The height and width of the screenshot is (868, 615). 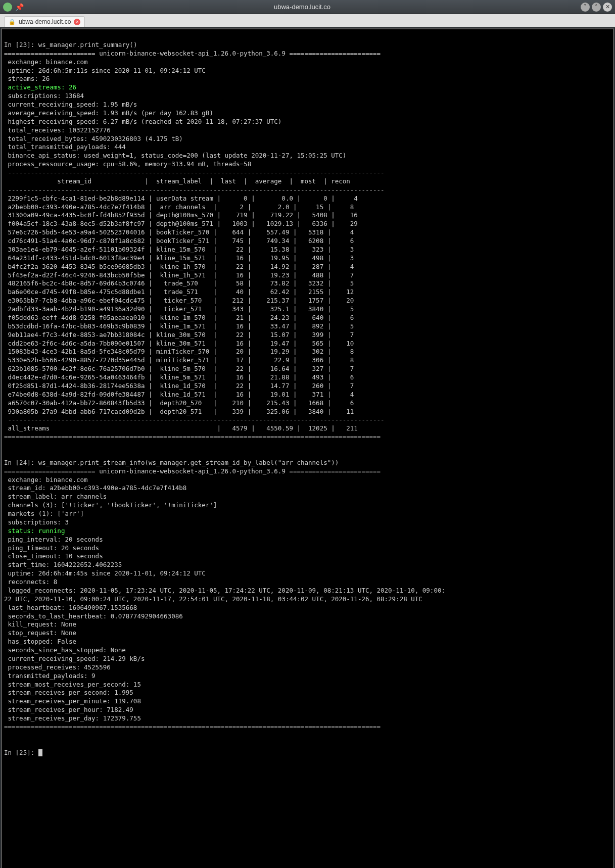 I want to click on lock-icon: 🔒, so click(x=12, y=22).